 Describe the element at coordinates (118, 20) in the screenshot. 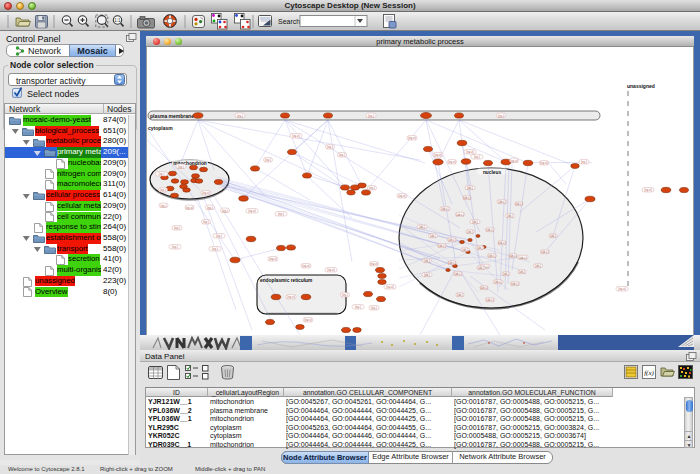

I see `svg-text: 1:1` at that location.